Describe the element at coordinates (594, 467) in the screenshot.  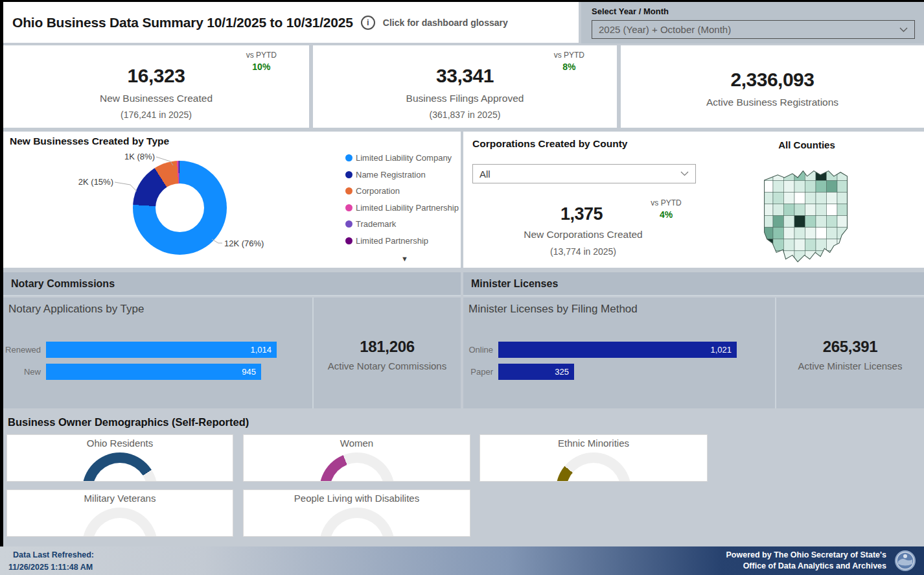
I see `gauge-chart: 22%` at that location.